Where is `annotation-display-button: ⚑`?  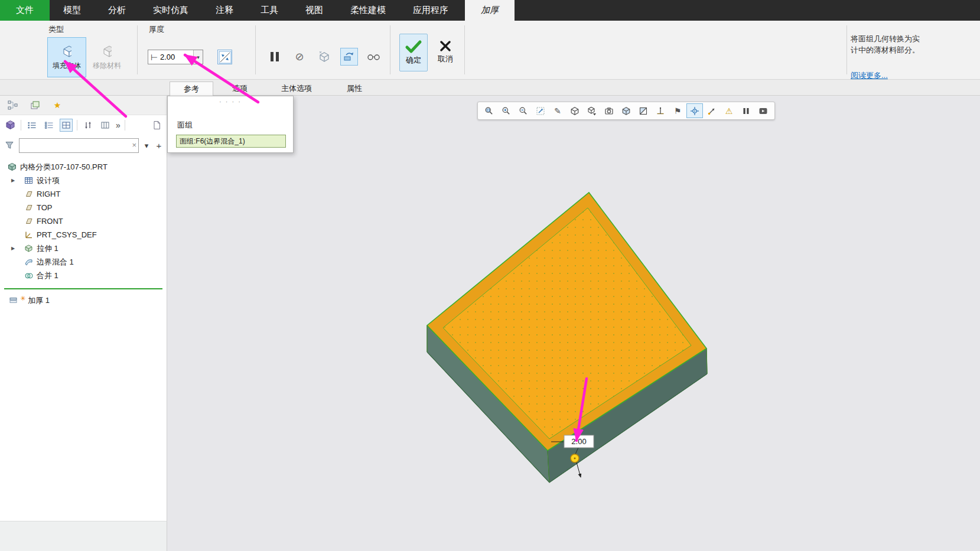 annotation-display-button: ⚑ is located at coordinates (678, 111).